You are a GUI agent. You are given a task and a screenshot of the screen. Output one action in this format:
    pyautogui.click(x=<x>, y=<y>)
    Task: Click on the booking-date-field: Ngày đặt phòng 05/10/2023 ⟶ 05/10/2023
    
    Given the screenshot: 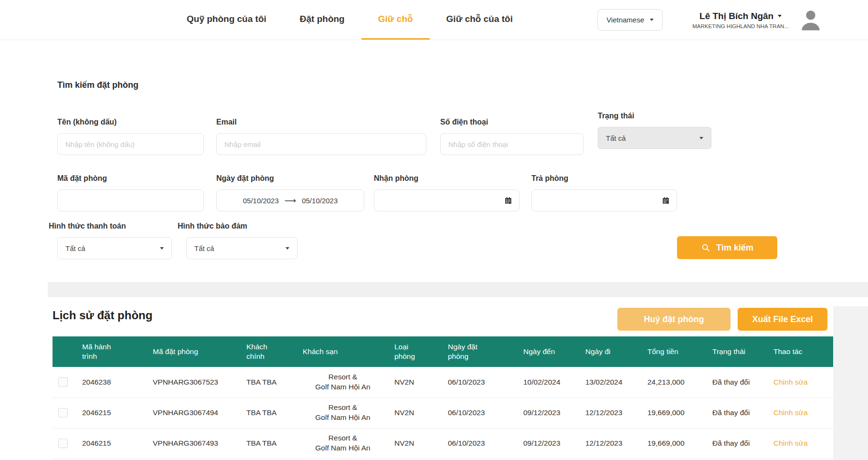 What is the action you would take?
    pyautogui.click(x=290, y=193)
    